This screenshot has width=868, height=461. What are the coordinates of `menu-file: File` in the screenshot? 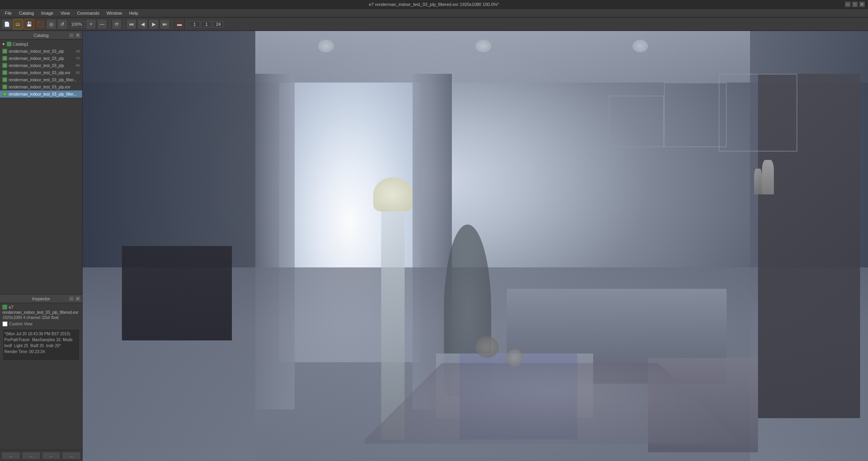 It's located at (8, 13).